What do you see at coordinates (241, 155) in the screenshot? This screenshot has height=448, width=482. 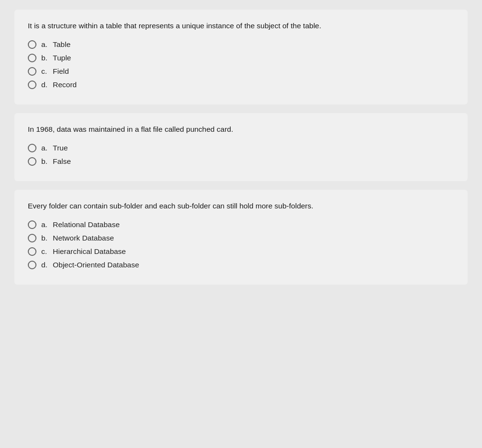 I see `options-list-2: a.Trueb.False` at bounding box center [241, 155].